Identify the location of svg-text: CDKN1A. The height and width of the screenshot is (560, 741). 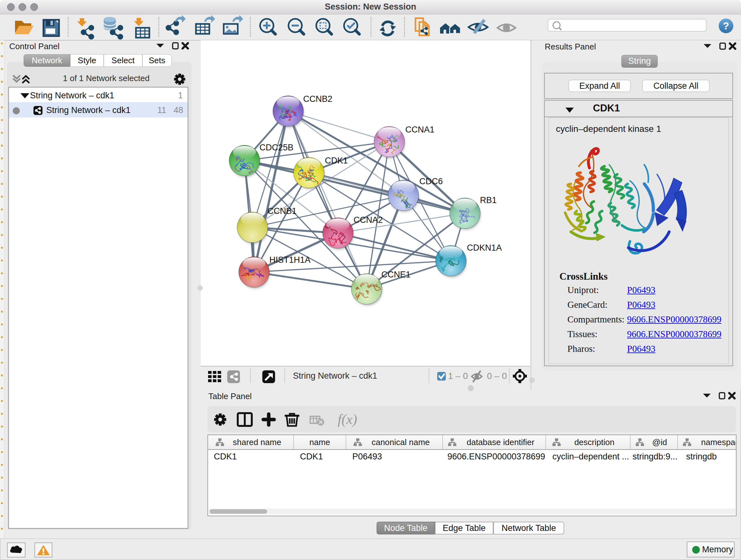
(484, 248).